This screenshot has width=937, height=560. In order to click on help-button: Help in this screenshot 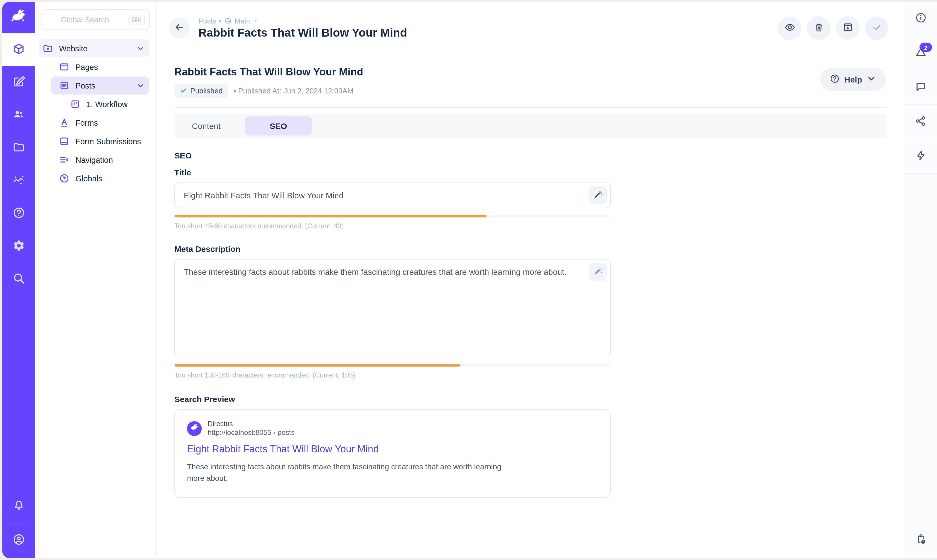, I will do `click(853, 79)`.